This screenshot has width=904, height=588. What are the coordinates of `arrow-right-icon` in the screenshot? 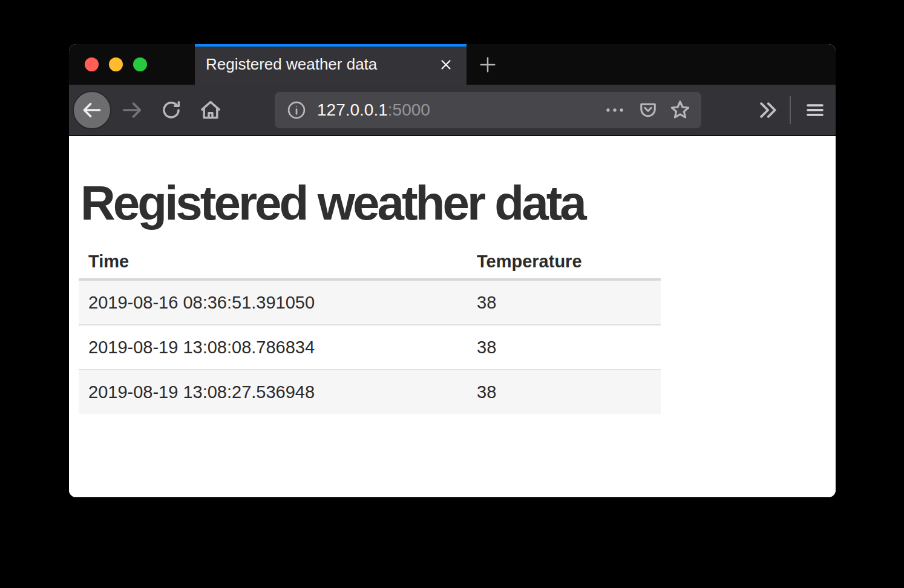 It's located at (132, 110).